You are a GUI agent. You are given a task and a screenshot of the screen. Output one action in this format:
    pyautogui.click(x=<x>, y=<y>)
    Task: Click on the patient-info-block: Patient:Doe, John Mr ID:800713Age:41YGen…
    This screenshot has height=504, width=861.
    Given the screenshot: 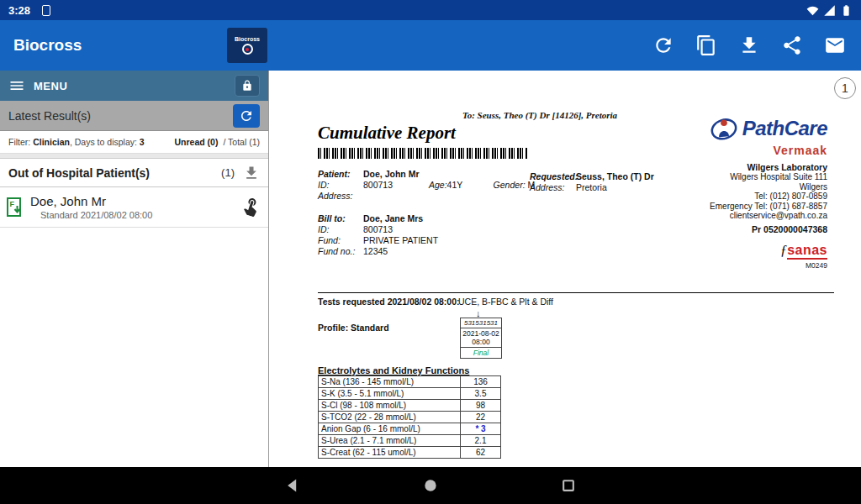 What is the action you would take?
    pyautogui.click(x=425, y=213)
    